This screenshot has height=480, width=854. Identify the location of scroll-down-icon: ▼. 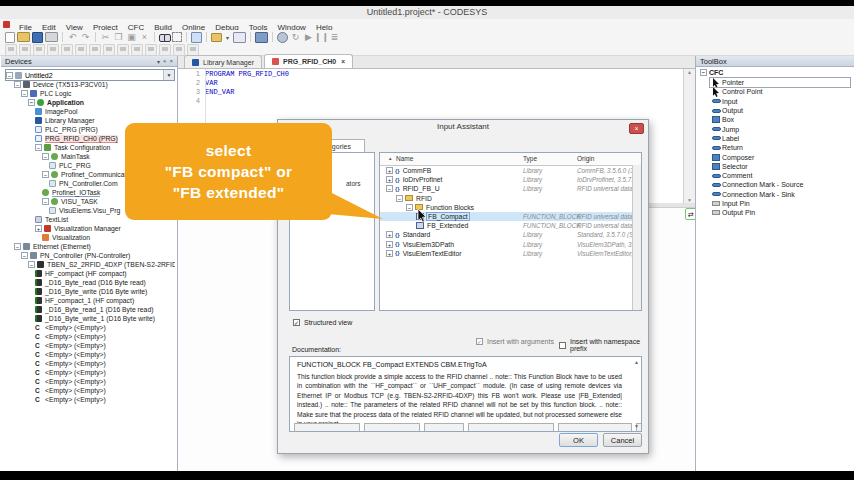
(636, 426).